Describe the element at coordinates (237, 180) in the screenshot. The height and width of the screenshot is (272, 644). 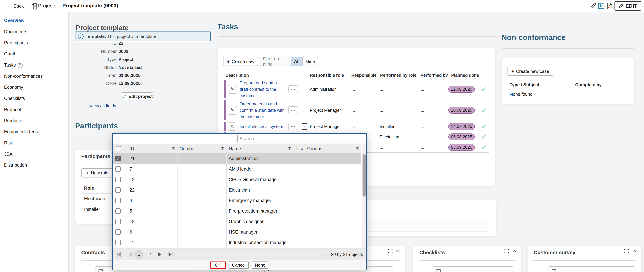
I see `modal-row: 12CEO / General manager` at that location.